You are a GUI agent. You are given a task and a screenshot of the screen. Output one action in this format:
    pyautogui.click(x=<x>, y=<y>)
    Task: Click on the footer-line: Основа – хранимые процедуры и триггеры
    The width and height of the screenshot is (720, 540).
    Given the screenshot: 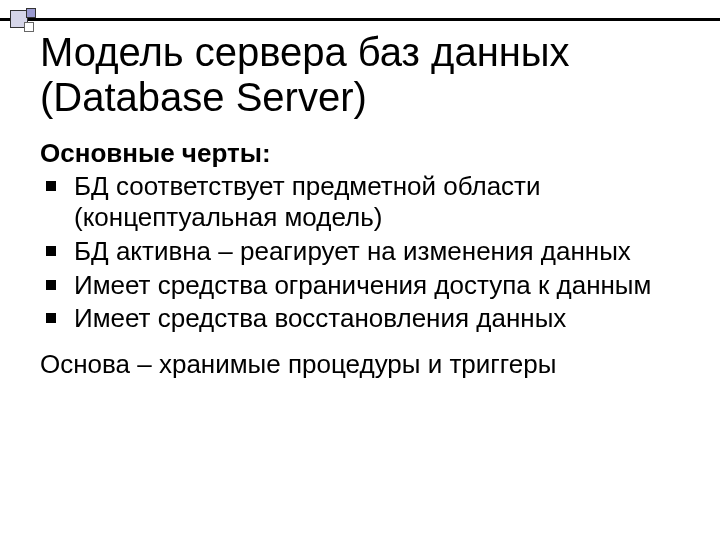 What is the action you would take?
    pyautogui.click(x=362, y=365)
    